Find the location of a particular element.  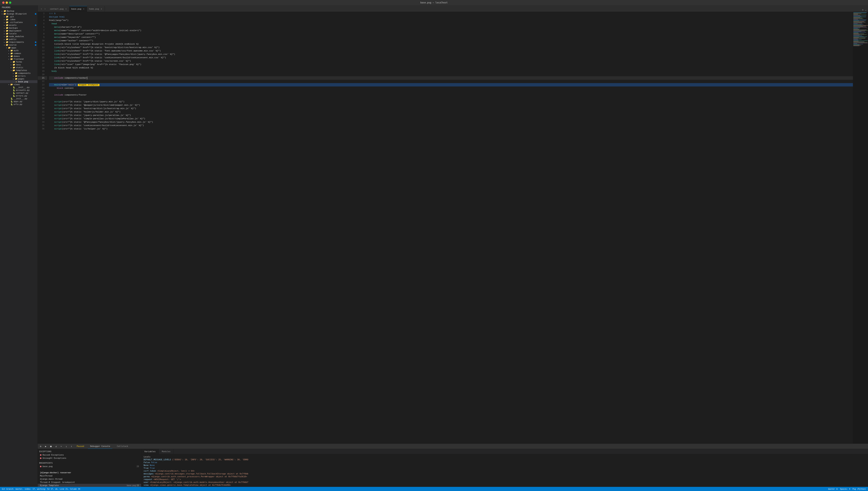

tree-icon-git: 📁 is located at coordinates (7, 17).